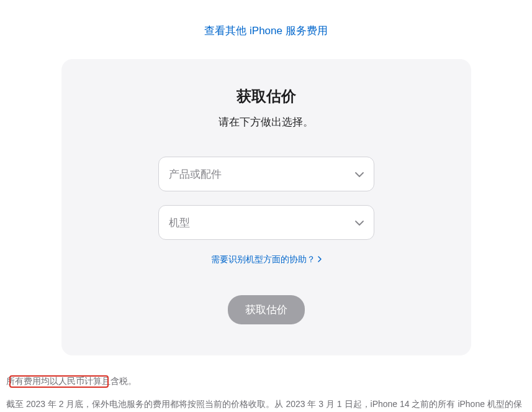 This screenshot has height=412, width=532. I want to click on footer-line-1: 所有费用均以人民币计算且含税。, so click(266, 382).